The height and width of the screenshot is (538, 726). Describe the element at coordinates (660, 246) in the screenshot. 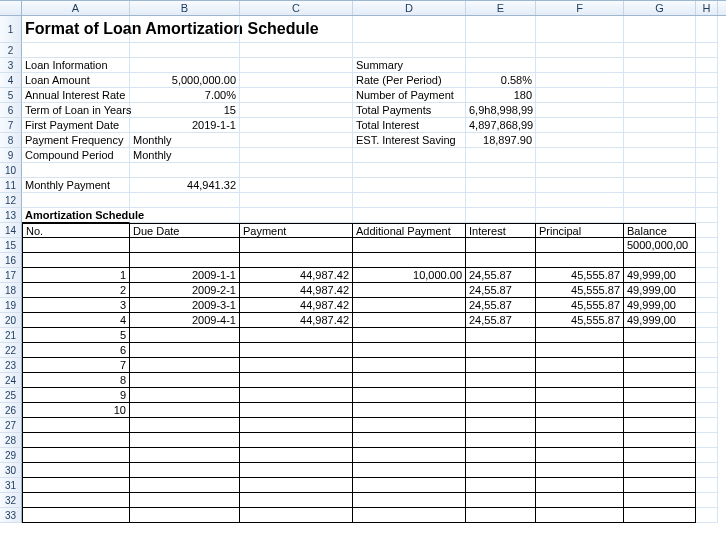

I see `opening-balance: 5000,000,00` at that location.